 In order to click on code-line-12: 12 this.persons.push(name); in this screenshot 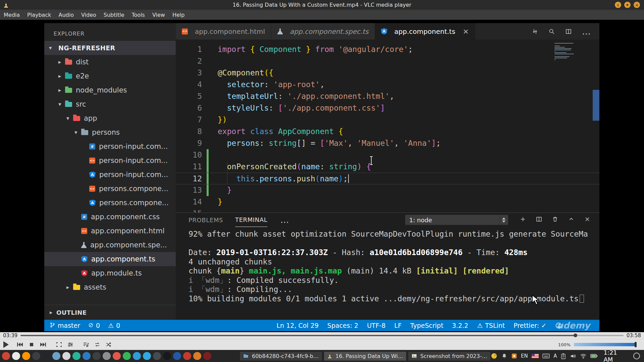, I will do `click(388, 178)`.